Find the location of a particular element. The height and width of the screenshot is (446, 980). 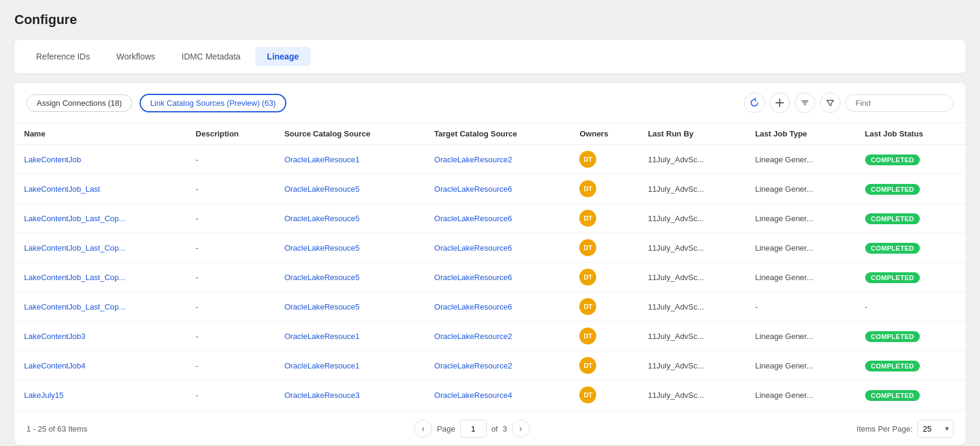

page-title: Configure is located at coordinates (490, 20).